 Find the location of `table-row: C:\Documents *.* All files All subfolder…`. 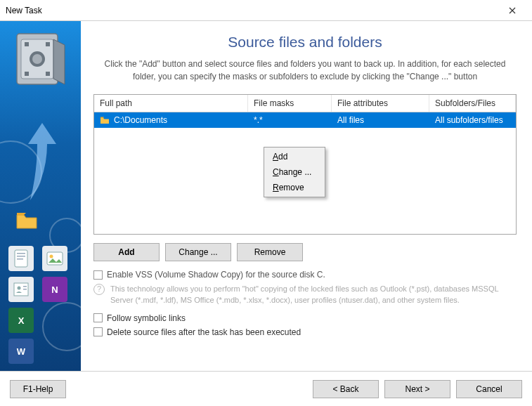

table-row: C:\Documents *.* All files All subfolder… is located at coordinates (305, 120).